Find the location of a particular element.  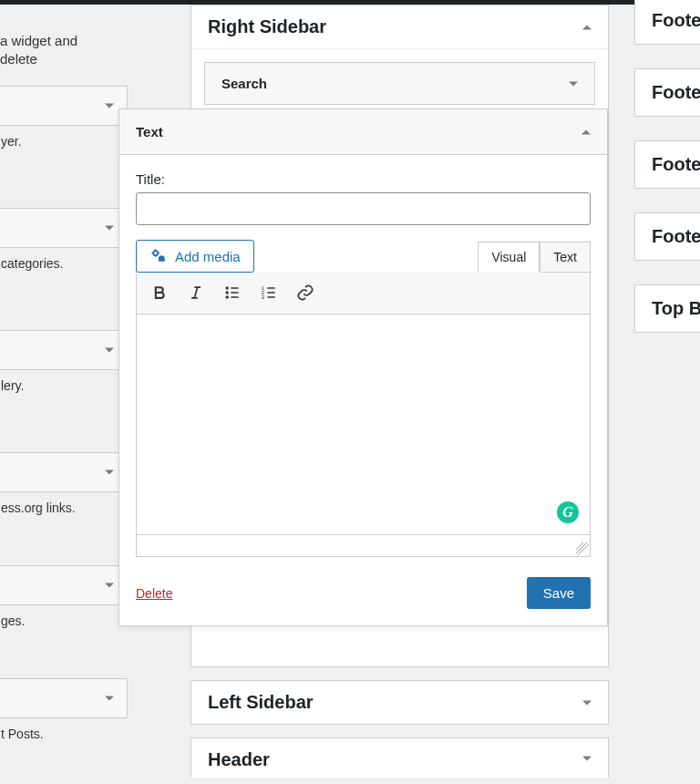

media-icon is located at coordinates (159, 256).